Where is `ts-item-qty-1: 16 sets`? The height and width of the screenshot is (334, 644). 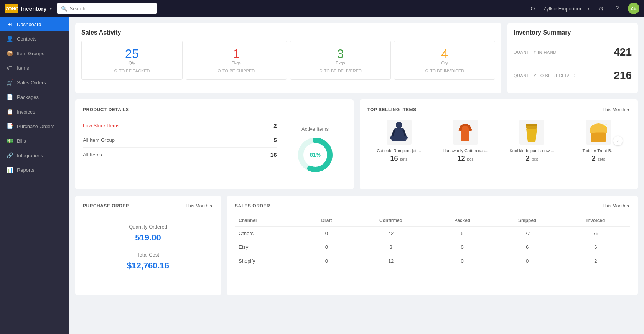
ts-item-qty-1: 16 sets is located at coordinates (399, 159).